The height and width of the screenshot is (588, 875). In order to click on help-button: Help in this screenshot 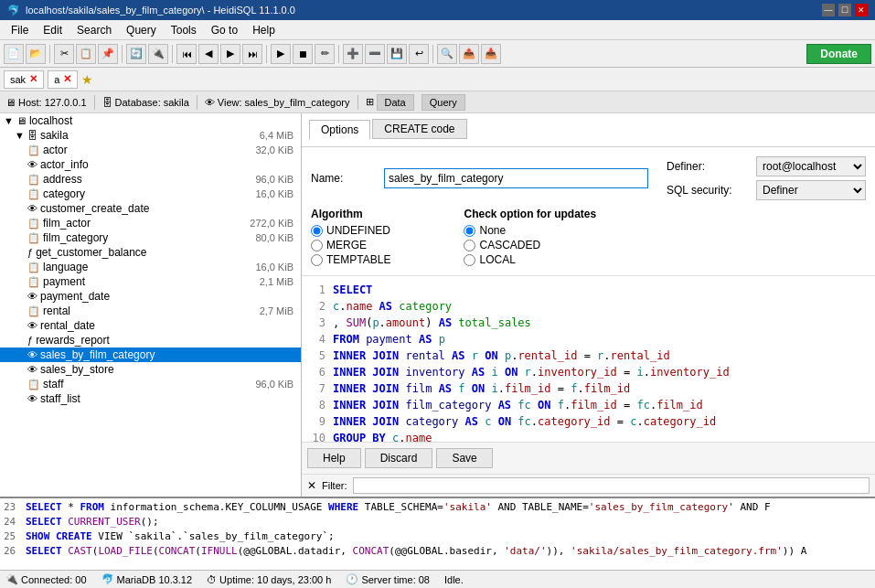, I will do `click(335, 458)`.